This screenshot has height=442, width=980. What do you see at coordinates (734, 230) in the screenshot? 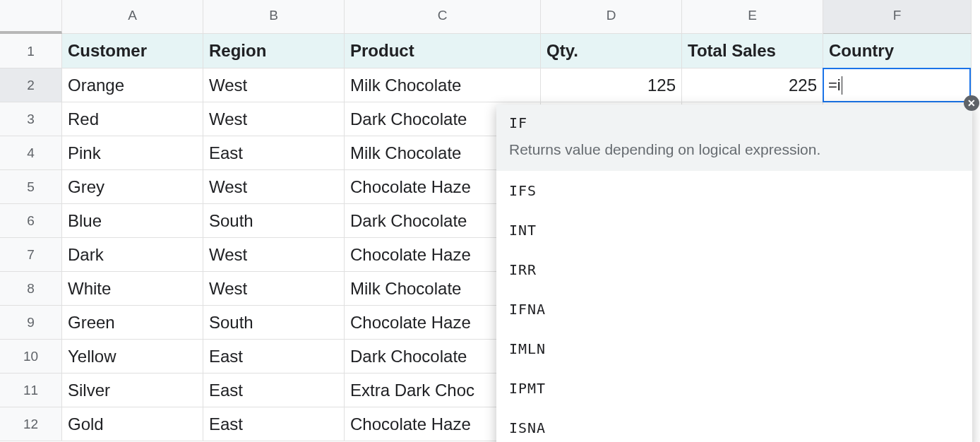
I see `suggest-item: INT` at bounding box center [734, 230].